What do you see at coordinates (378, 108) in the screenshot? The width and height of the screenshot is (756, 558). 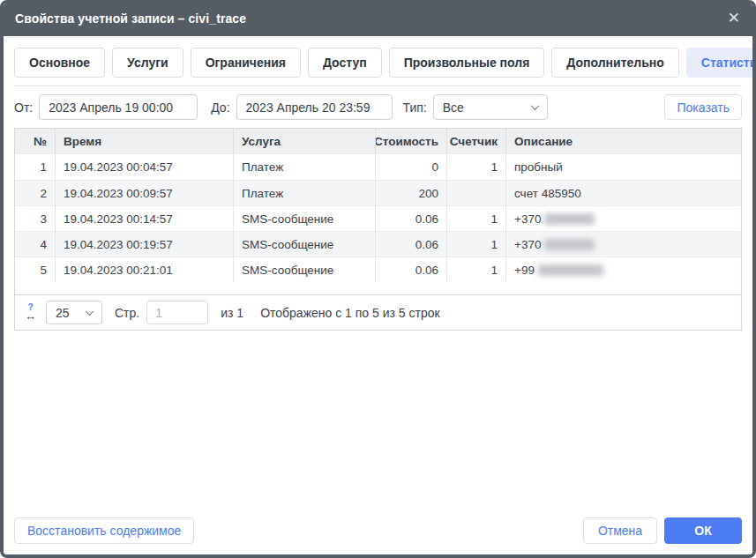 I see `filter-bar: От: До: Тип: Все Показать` at bounding box center [378, 108].